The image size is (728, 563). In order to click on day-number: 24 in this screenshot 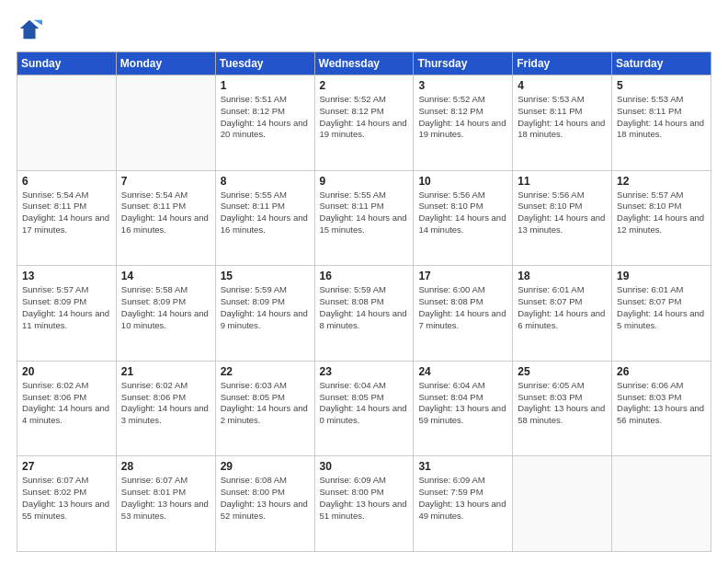, I will do `click(463, 372)`.